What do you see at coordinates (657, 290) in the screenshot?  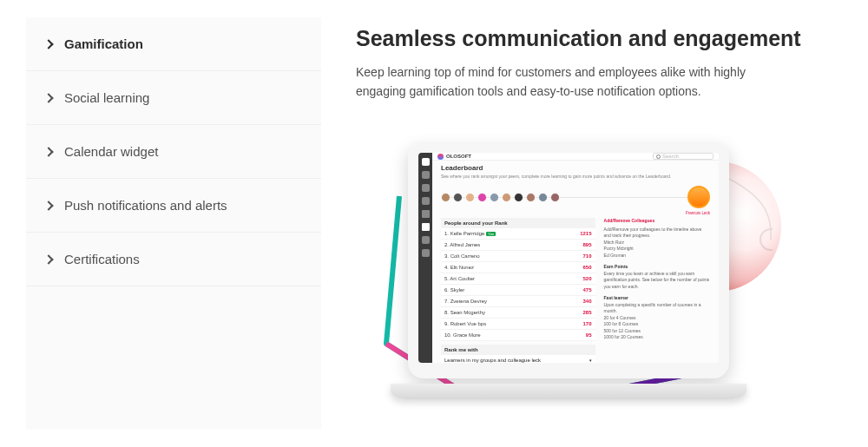 I see `side-info-panel: Add/Remove Colleagues Add/Remove your co…` at bounding box center [657, 290].